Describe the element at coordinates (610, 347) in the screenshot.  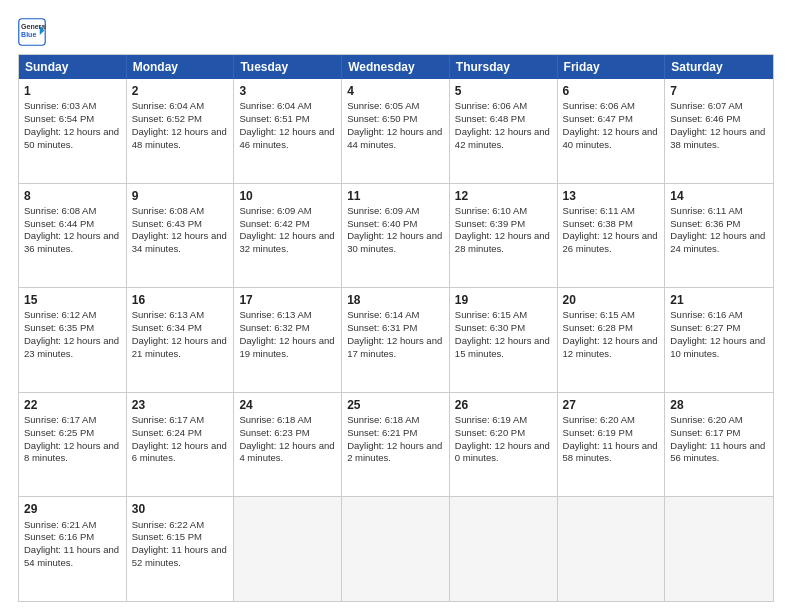
I see `daylight-text: Daylight: 12 hours and 12 minutes.` at that location.